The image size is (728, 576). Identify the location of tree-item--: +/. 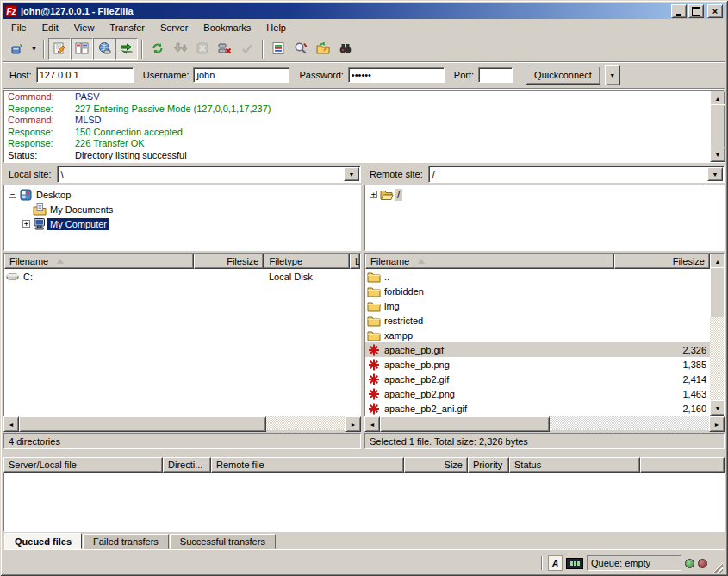
(544, 195).